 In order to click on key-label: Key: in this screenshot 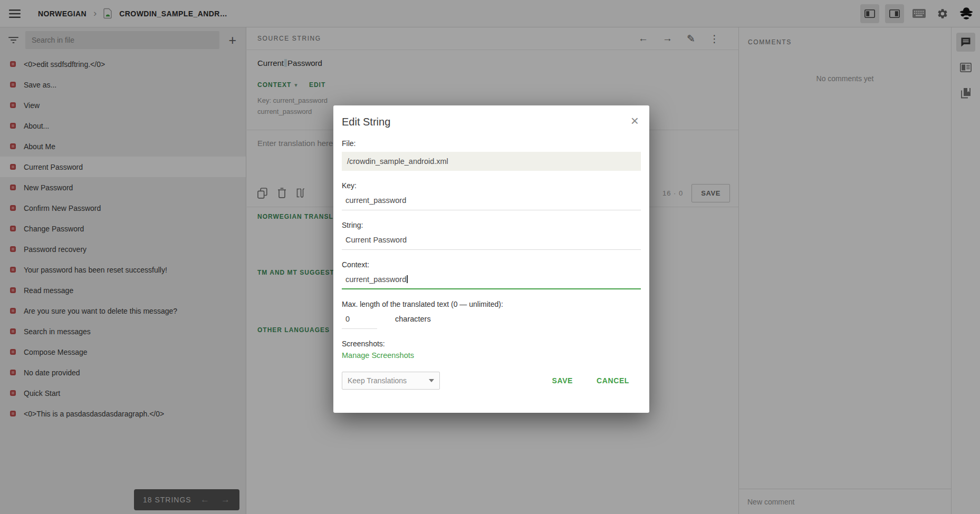, I will do `click(492, 186)`.